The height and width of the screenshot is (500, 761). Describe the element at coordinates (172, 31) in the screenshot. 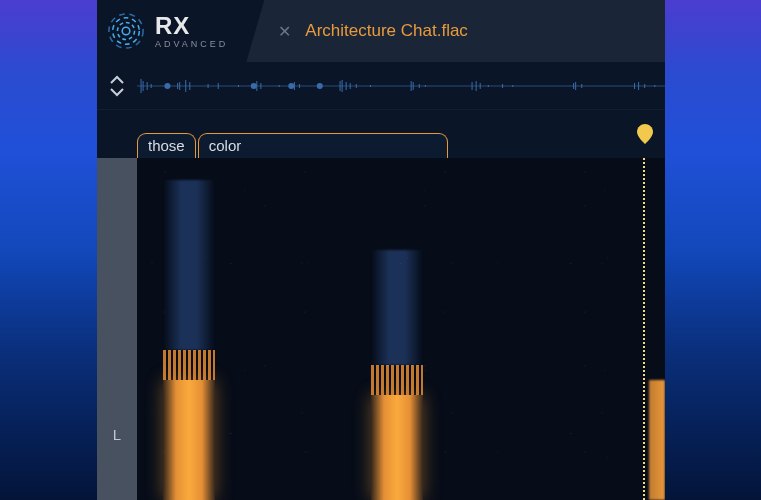

I see `brand-block: RX ADVANCED` at that location.